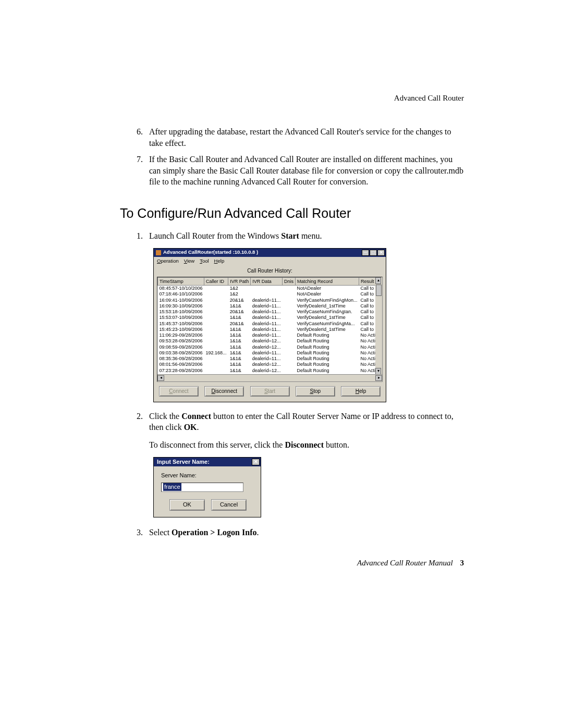  I want to click on scroll-thumb, so click(378, 290).